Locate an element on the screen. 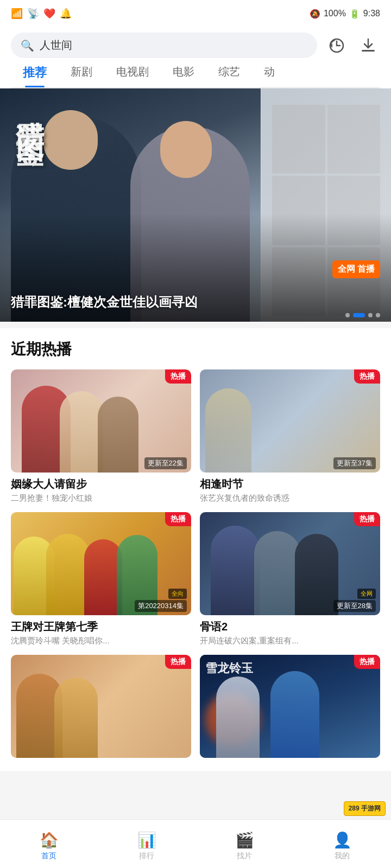 The width and height of the screenshot is (391, 868). search-icon: 🔍 is located at coordinates (27, 46).